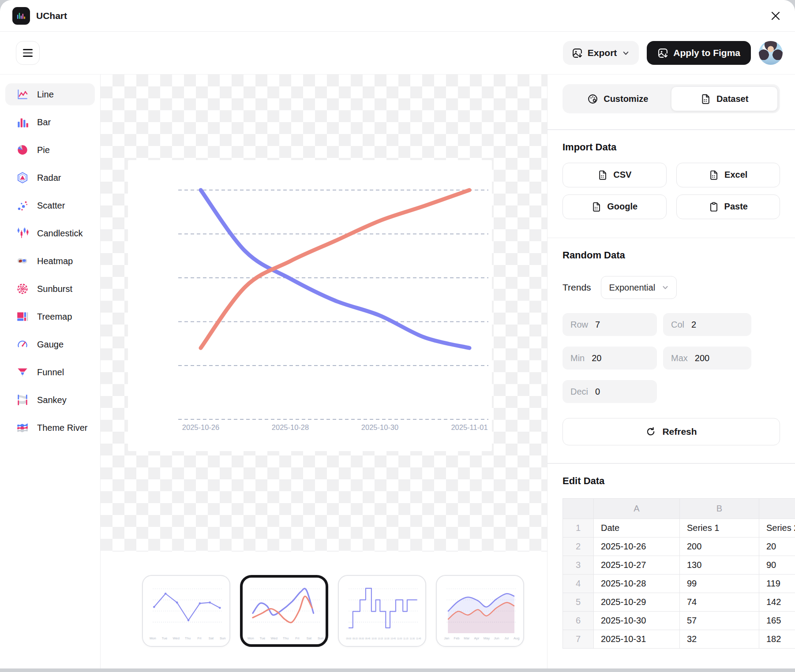 The image size is (795, 672). What do you see at coordinates (50, 289) in the screenshot?
I see `sidebar-item-sunburst: Sunburst` at bounding box center [50, 289].